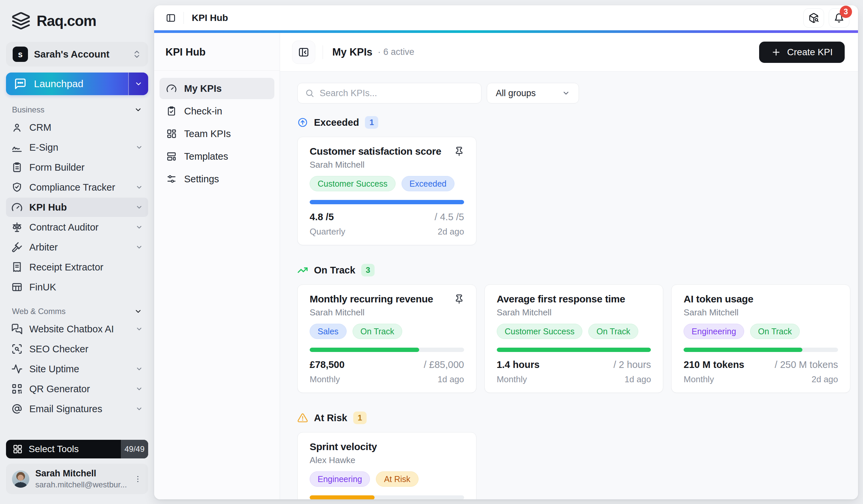 The width and height of the screenshot is (863, 504). Describe the element at coordinates (138, 84) in the screenshot. I see `launchpad-dropdown-button` at that location.